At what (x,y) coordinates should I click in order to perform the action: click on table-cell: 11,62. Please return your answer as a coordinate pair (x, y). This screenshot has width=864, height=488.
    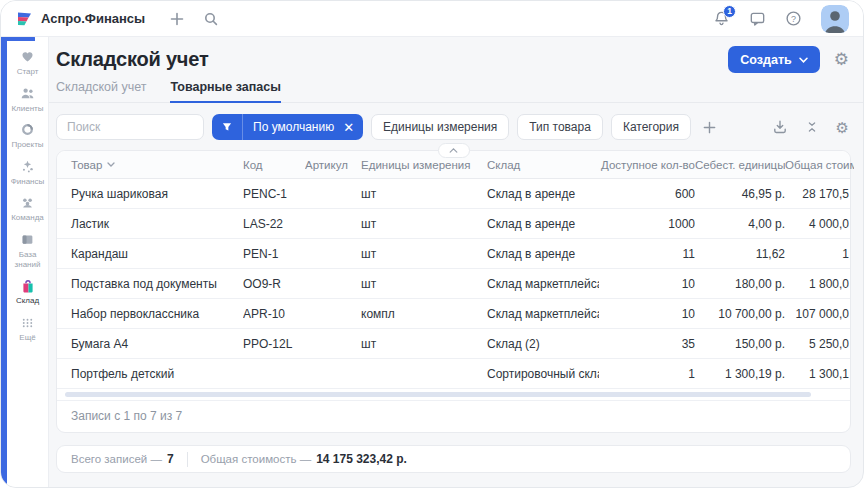
    Looking at the image, I should click on (740, 254).